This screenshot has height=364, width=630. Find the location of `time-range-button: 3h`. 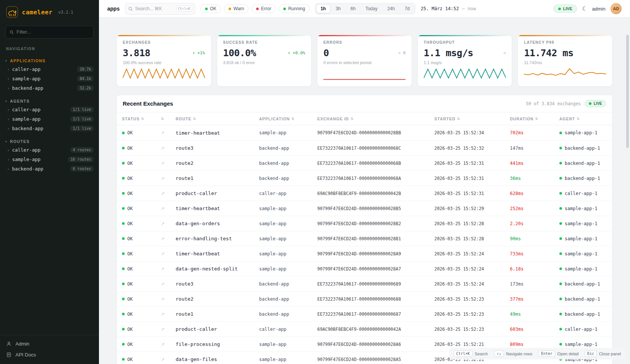

time-range-button: 3h is located at coordinates (338, 9).